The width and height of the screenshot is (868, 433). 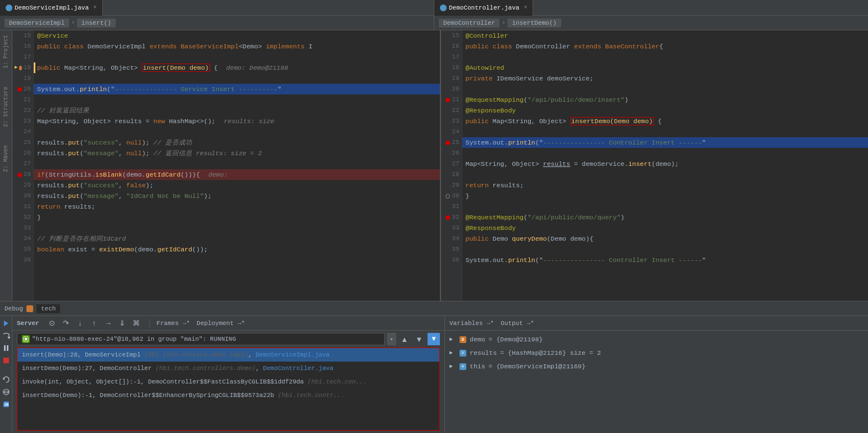 I want to click on toolbar-step-into: ↓, so click(x=80, y=323).